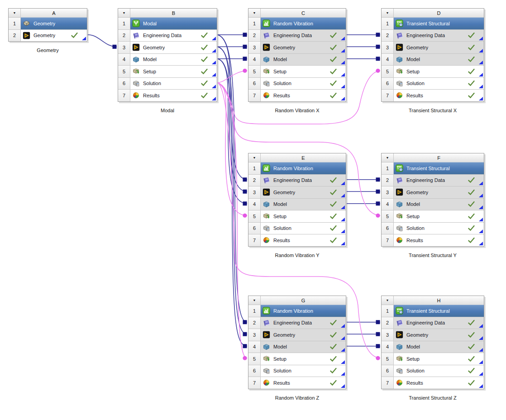  Describe the element at coordinates (415, 371) in the screenshot. I see `cell-label: Solution` at that location.